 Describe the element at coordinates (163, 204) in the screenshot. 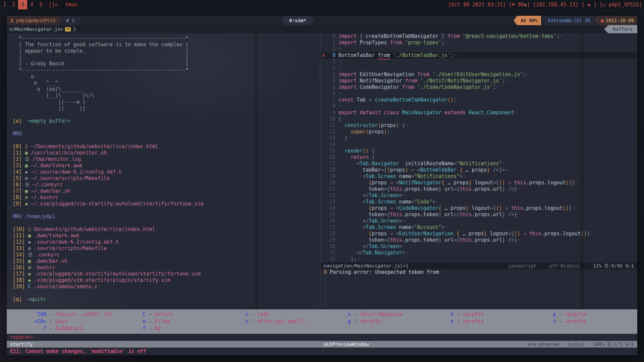

I see `startify-file-entry: [9] ◆ ~/.vim/plugged/vim-startify/autolo…` at that location.